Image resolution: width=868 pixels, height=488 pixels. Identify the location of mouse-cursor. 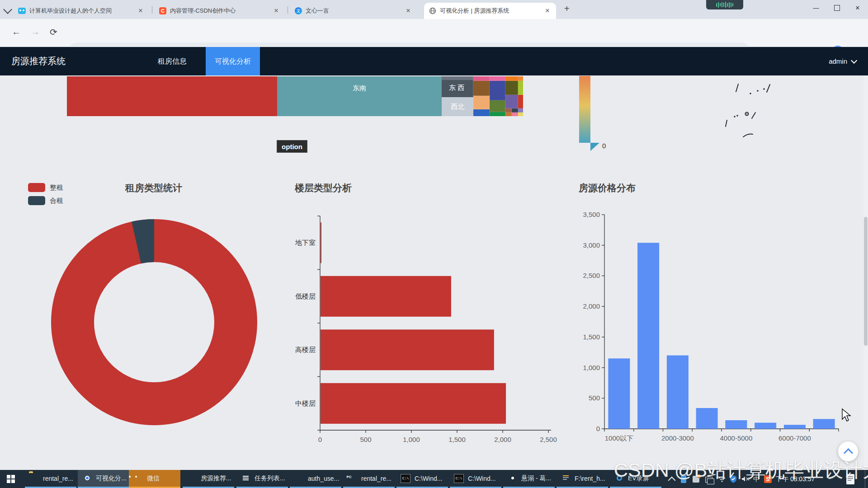
(847, 415).